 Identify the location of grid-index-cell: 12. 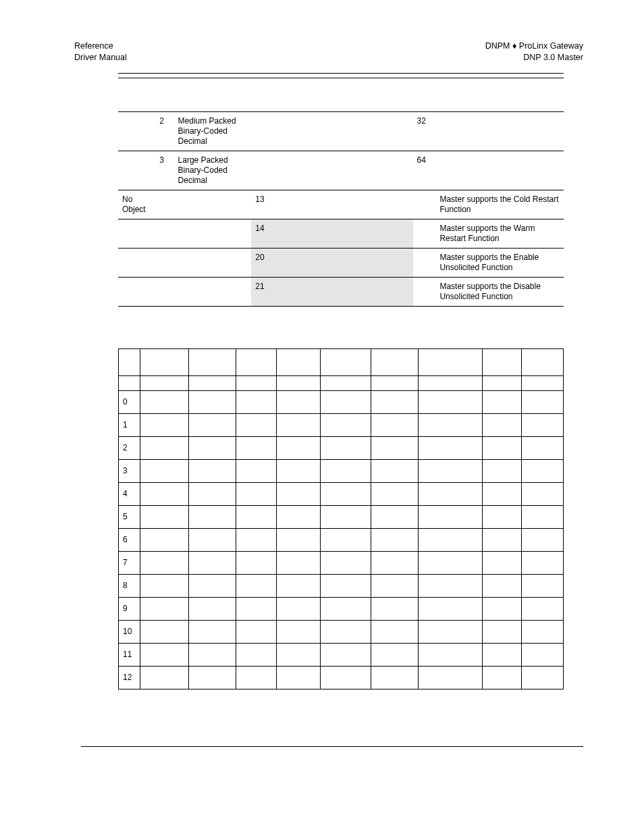
(130, 677).